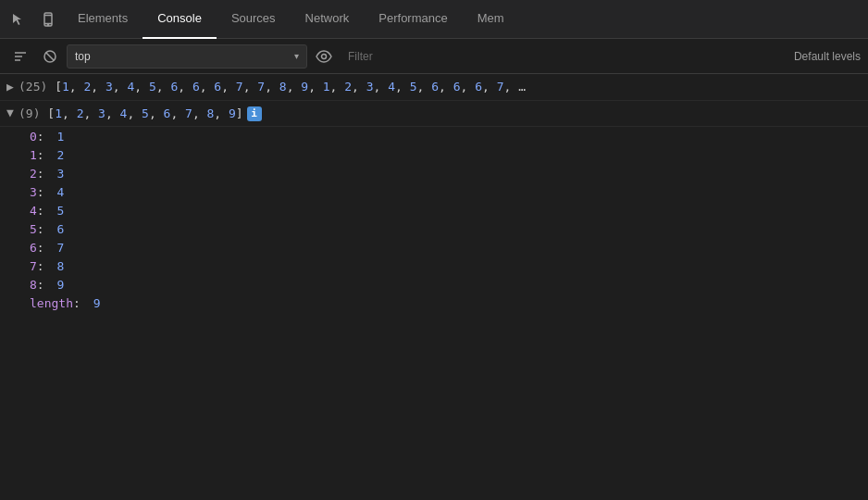  What do you see at coordinates (434, 56) in the screenshot?
I see `console-toolbar: top ▾ Default levels` at bounding box center [434, 56].